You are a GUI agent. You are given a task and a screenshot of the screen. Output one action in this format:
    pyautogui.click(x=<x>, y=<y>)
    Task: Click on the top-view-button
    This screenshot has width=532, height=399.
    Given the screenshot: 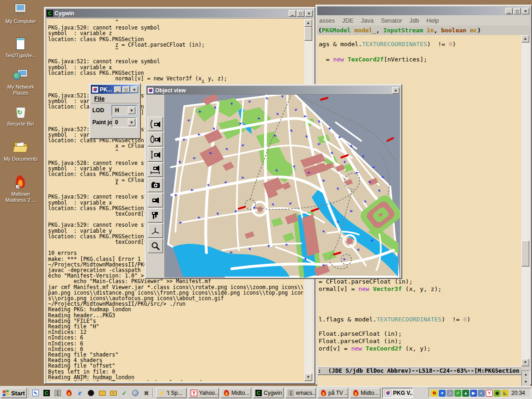 What is the action you would take?
    pyautogui.click(x=155, y=215)
    